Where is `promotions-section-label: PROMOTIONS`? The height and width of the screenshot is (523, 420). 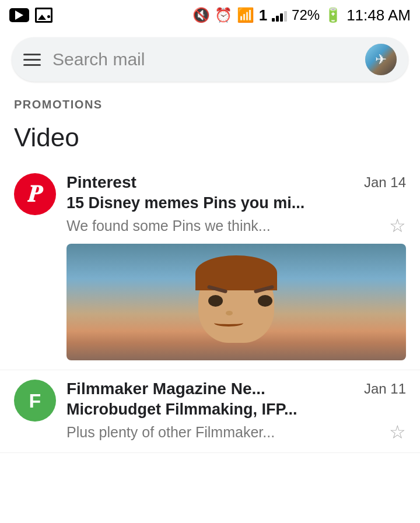
promotions-section-label: PROMOTIONS is located at coordinates (210, 103).